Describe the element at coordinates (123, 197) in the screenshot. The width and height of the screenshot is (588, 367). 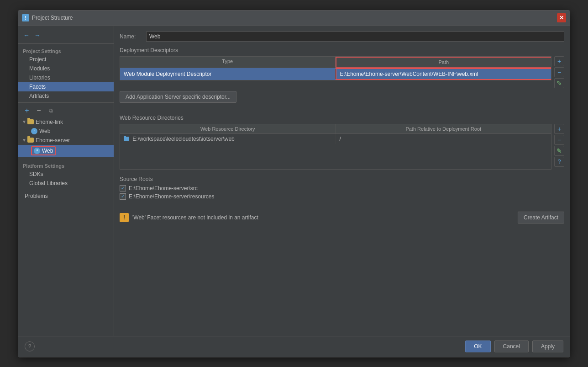
I see `source-root-checkbox-1: ✓` at that location.